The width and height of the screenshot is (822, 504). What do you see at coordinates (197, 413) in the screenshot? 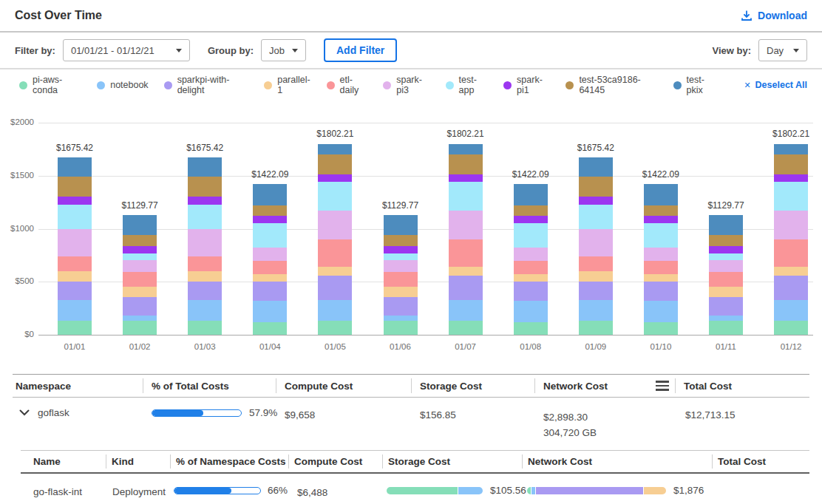
I see `progress-bar` at bounding box center [197, 413].